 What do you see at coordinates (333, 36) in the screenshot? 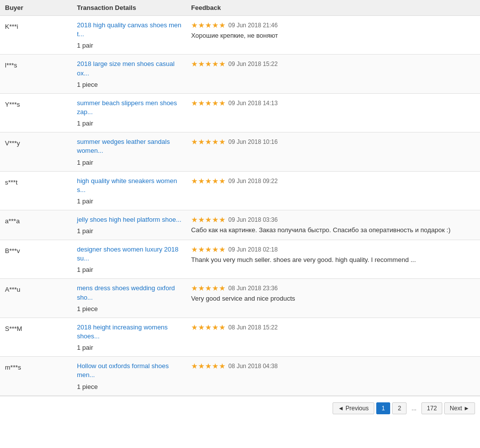
I see `feedback-text: Хорошие крепкие, не воняют` at bounding box center [333, 36].